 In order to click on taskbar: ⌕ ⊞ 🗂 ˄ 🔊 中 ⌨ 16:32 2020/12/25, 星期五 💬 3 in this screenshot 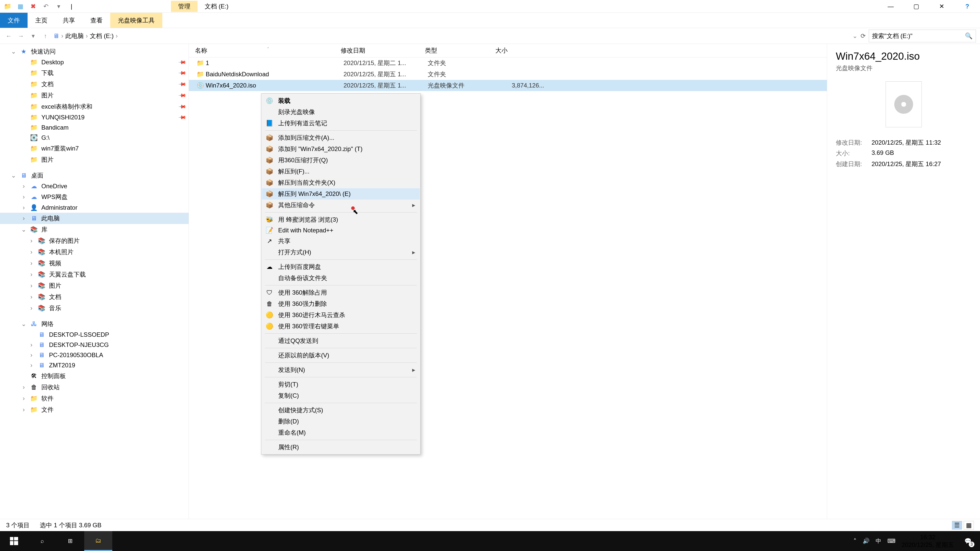, I will do `click(490, 541)`.